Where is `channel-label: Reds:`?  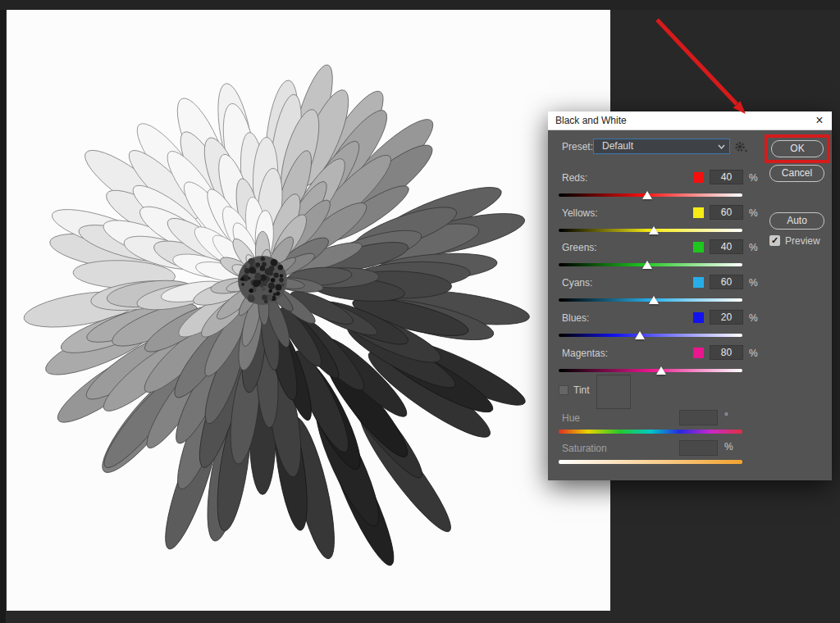 channel-label: Reds: is located at coordinates (574, 178).